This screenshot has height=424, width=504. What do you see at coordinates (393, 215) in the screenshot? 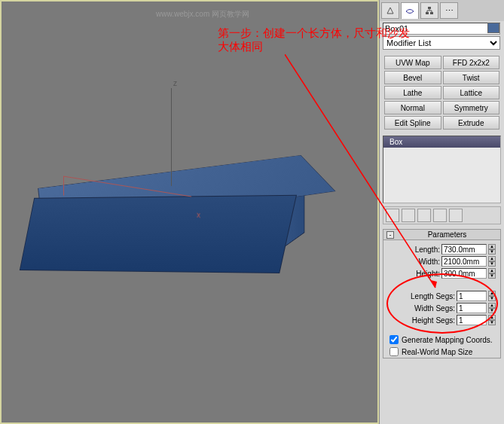
I see `pin-stack-icon` at bounding box center [393, 215].